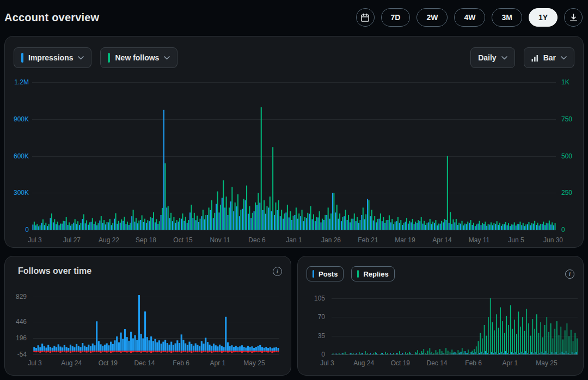 Image resolution: width=588 pixels, height=380 pixels. I want to click on range-button-2w: 2W, so click(432, 17).